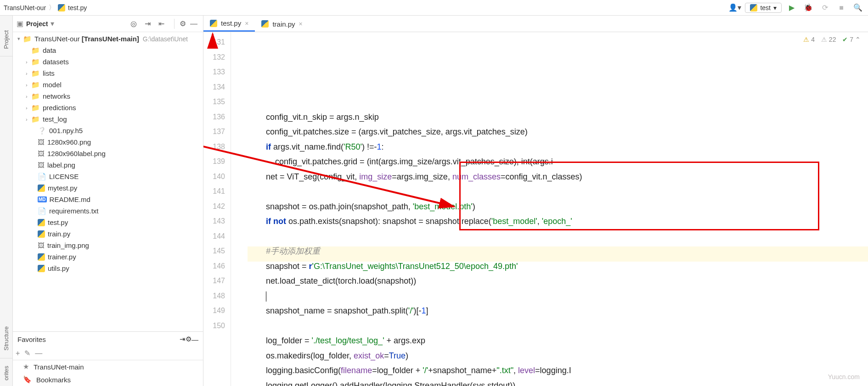 The width and height of the screenshot is (868, 386). Describe the element at coordinates (6, 339) in the screenshot. I see `rail-structure: Structure` at that location.